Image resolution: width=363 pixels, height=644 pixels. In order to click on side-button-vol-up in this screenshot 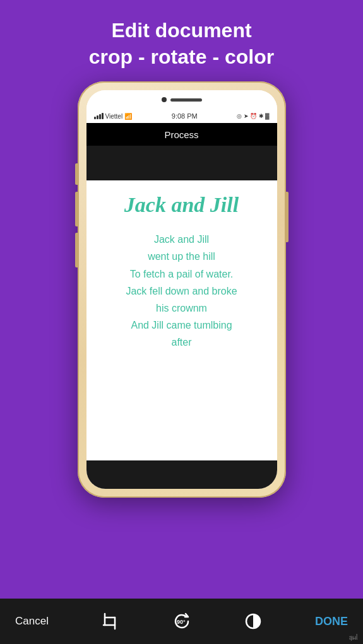, I will do `click(76, 209)`.